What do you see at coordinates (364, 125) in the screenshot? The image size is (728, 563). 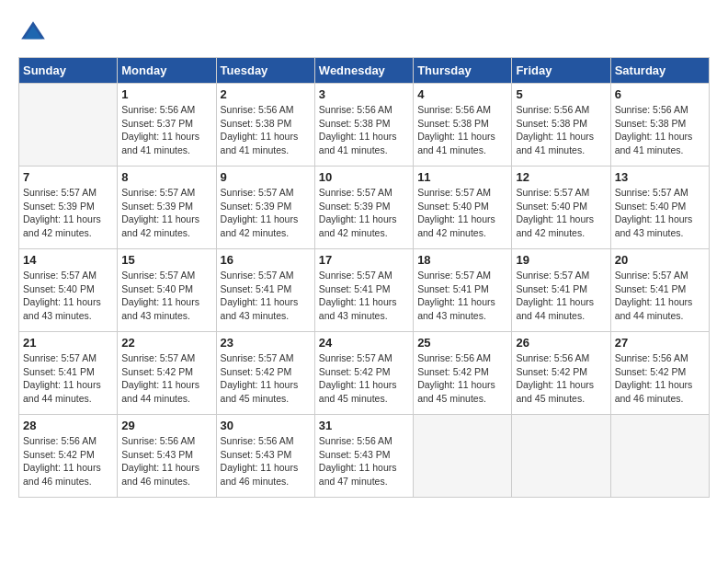 I see `calendar-week-row: 1Sunrise: 5:56 AM Sunset: 5:37 PM Daylig…` at bounding box center [364, 125].